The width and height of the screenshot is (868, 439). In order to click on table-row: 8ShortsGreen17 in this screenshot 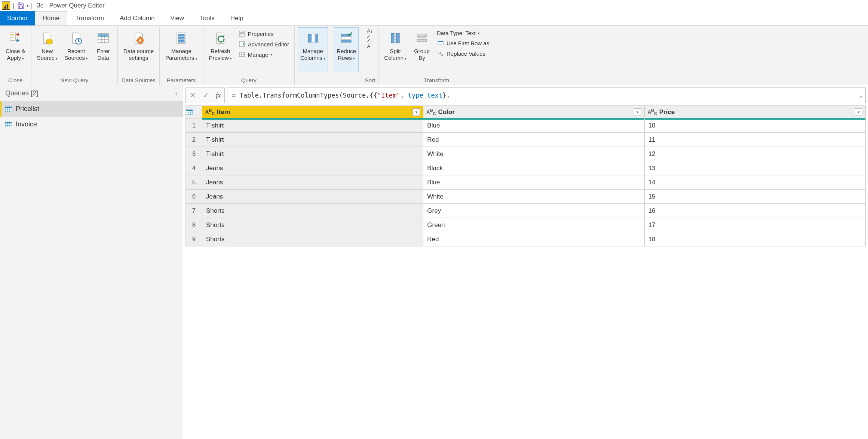, I will do `click(526, 225)`.